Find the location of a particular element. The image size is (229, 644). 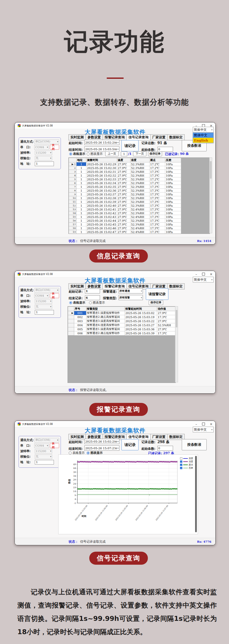

table-row: 2012025-05-26 15:02:4827.9℃52.4%RH17.3℃1… is located at coordinates (125, 234).